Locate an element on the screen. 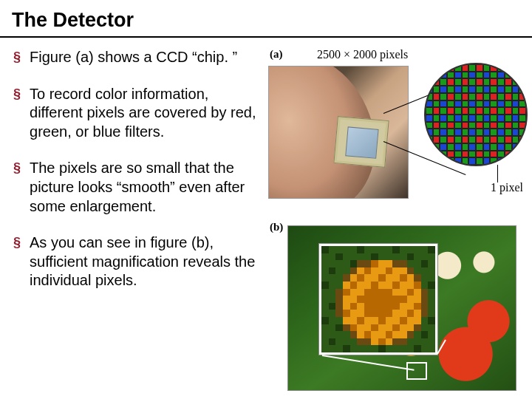 The width and height of the screenshot is (532, 399). ccd-chip-icon is located at coordinates (361, 142).